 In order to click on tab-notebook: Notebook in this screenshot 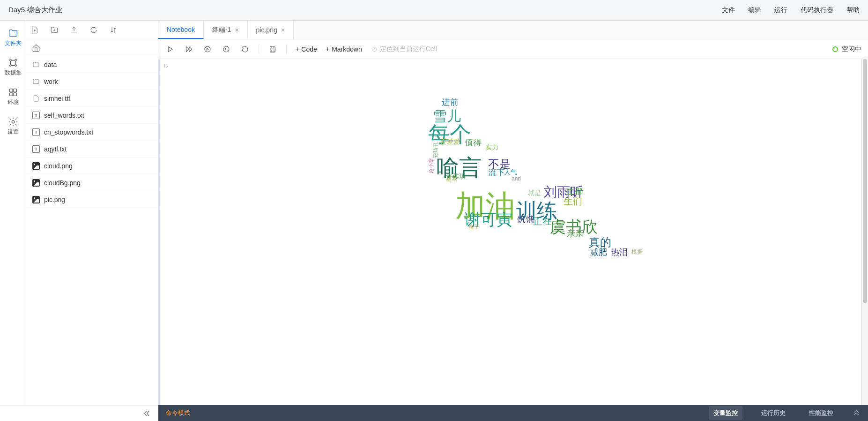, I will do `click(181, 30)`.